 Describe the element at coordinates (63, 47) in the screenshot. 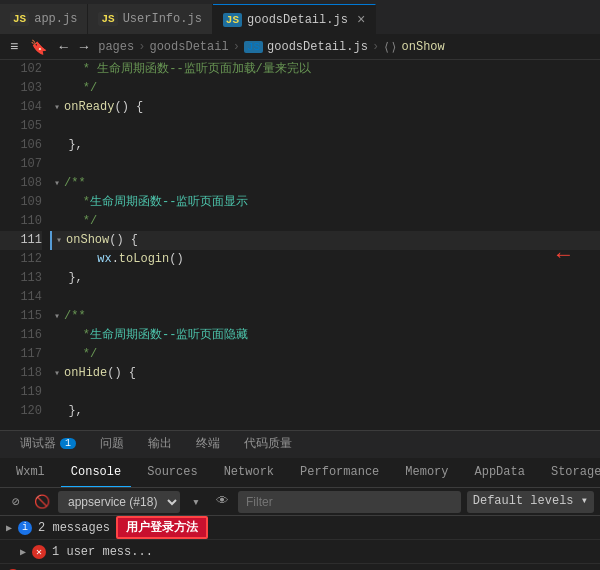

I see `back-button: ←` at that location.